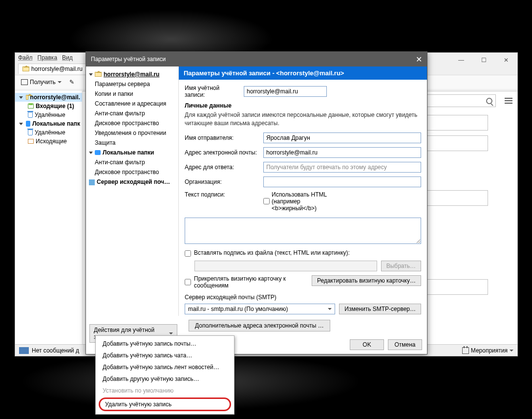 The image size is (532, 419). What do you see at coordinates (419, 60) in the screenshot?
I see `dialog-close-button: ✕` at bounding box center [419, 60].